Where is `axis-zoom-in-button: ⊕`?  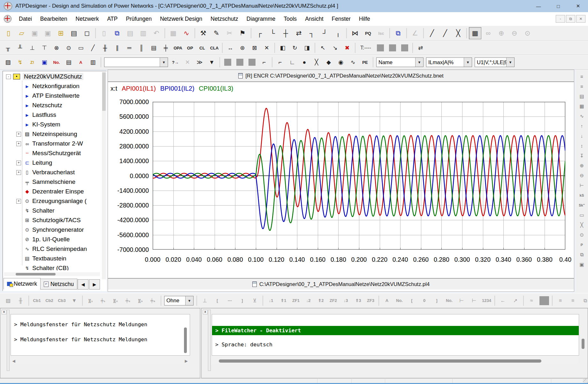
axis-zoom-in-button: ⊕ is located at coordinates (582, 165).